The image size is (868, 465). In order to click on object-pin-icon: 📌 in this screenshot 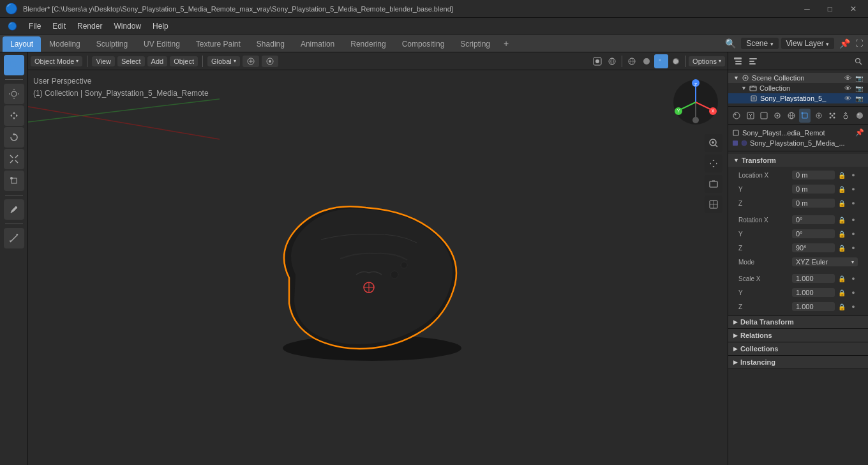, I will do `click(860, 133)`.